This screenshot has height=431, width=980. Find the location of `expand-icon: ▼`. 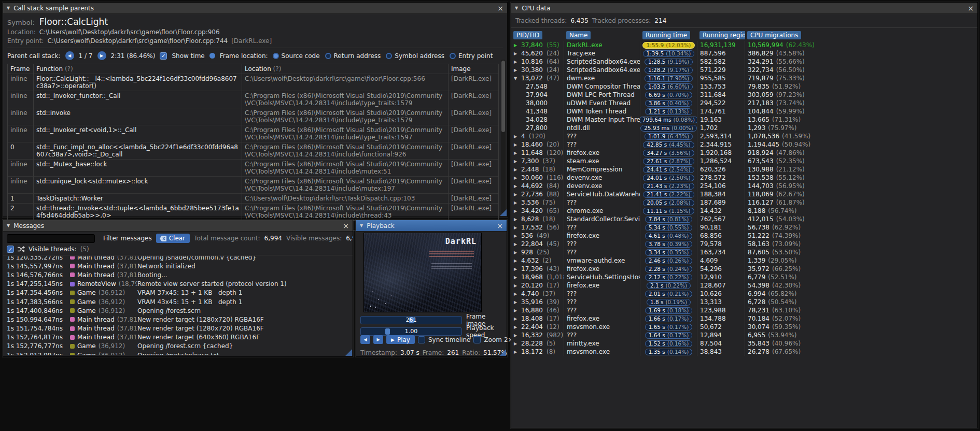

expand-icon: ▼ is located at coordinates (517, 79).